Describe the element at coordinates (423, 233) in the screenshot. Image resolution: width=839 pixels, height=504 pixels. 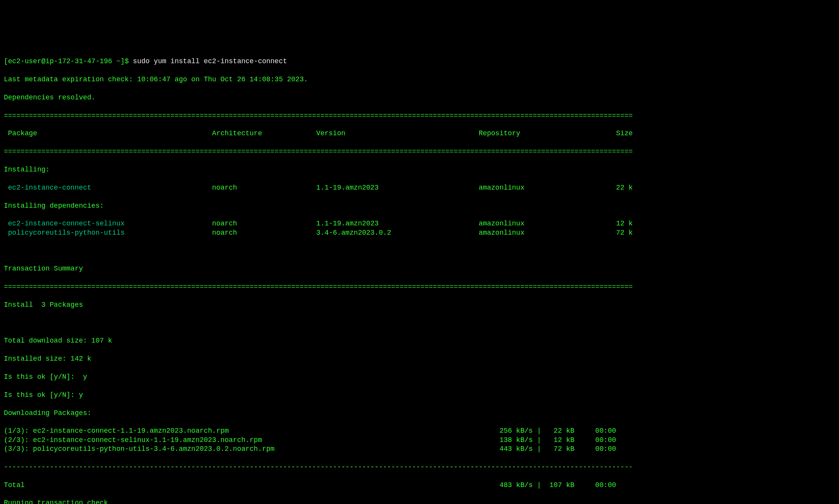
I see `package-details: noarch 3.4-6.amzn2023.0.2 amazonlinux 72…` at that location.